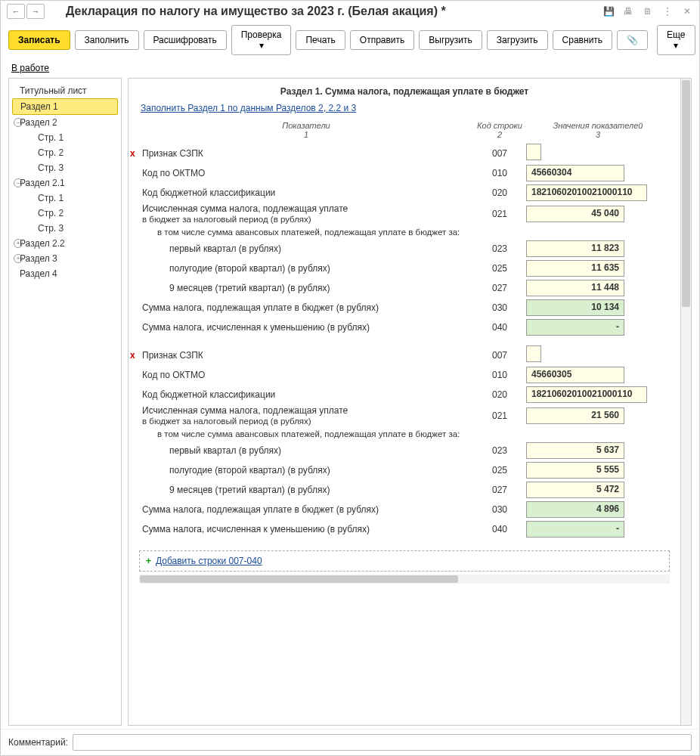  What do you see at coordinates (648, 11) in the screenshot?
I see `doc-icon: 🗎` at bounding box center [648, 11].